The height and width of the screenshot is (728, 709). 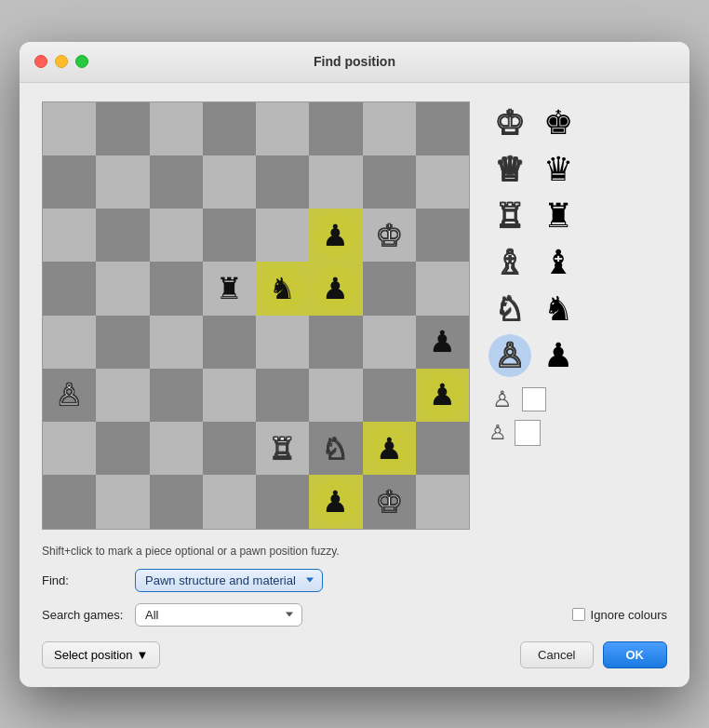 I want to click on side-piece-bishop-white: ♗, so click(x=510, y=263).